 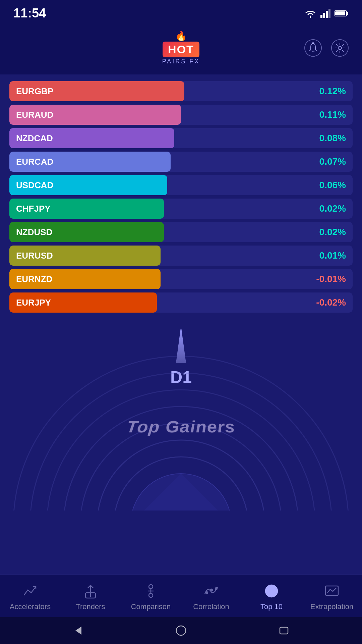 What do you see at coordinates (326, 13) in the screenshot?
I see `status-icons` at bounding box center [326, 13].